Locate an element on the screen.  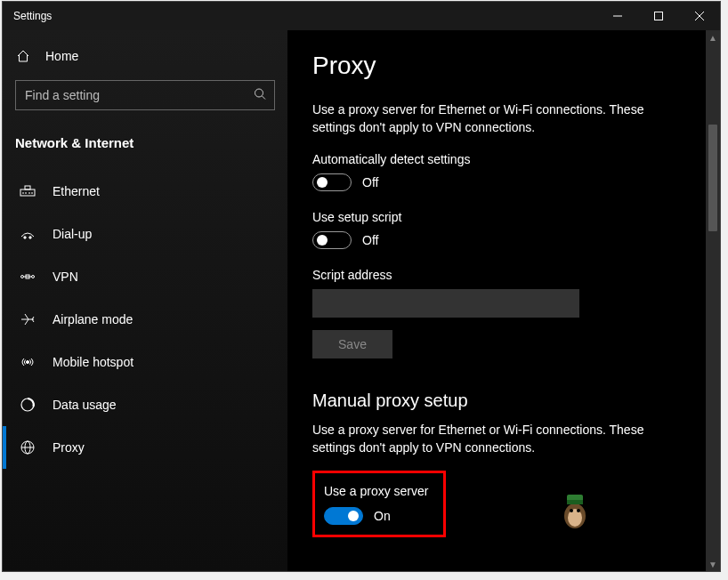
manual-proxy-description: Use a proxy server for Ethernet or Wi-Fi… is located at coordinates (497, 439).